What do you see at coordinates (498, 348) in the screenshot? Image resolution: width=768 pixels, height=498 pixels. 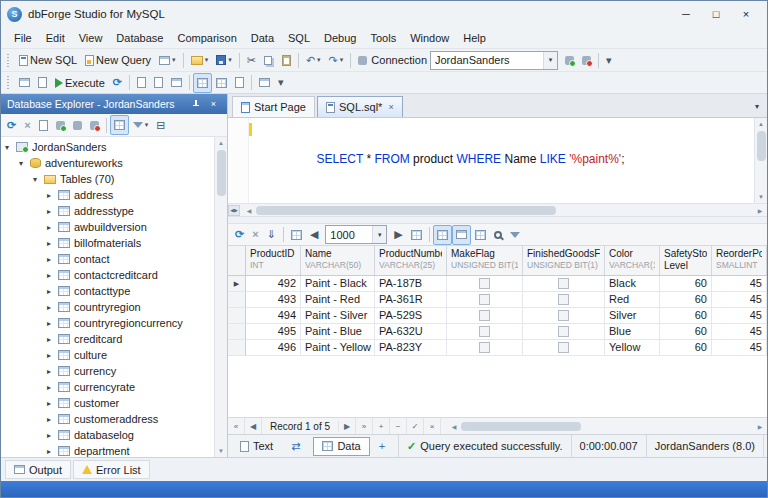 I see `table-row: 496 Paint - Yellow PA-823Y Yellow 60 45` at bounding box center [498, 348].